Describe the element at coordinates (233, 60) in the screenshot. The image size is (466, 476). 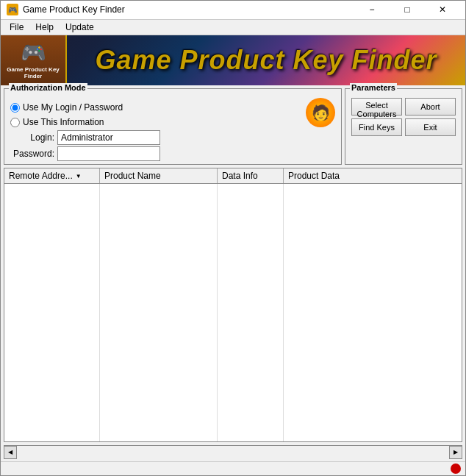
I see `banner: 🎮 Game Product Key Finder Game Product K…` at that location.